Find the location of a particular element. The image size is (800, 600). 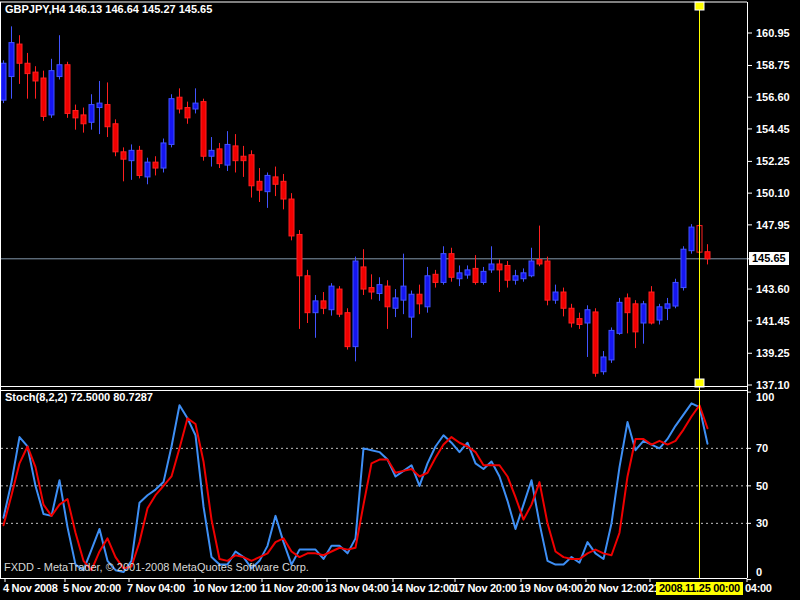

crosshair-mid-marker is located at coordinates (700, 383).